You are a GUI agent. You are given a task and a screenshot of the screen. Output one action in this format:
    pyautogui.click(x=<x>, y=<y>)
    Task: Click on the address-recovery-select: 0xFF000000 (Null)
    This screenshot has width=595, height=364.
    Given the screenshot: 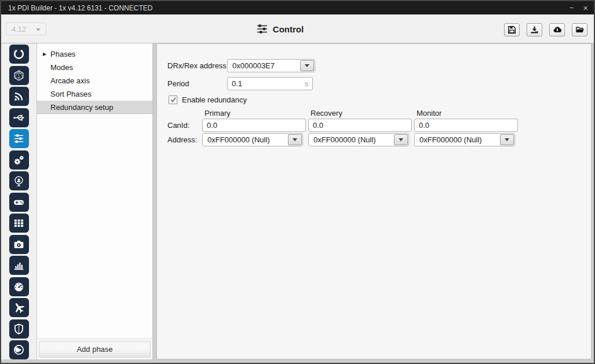 What is the action you would take?
    pyautogui.click(x=359, y=140)
    